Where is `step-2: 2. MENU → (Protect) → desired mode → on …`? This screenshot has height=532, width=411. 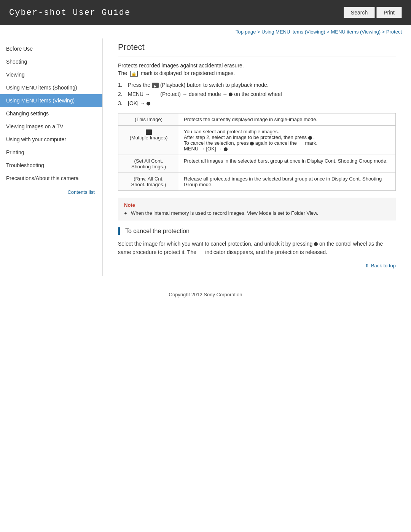 step-2: 2. MENU → (Protect) → desired mode → on … is located at coordinates (257, 94).